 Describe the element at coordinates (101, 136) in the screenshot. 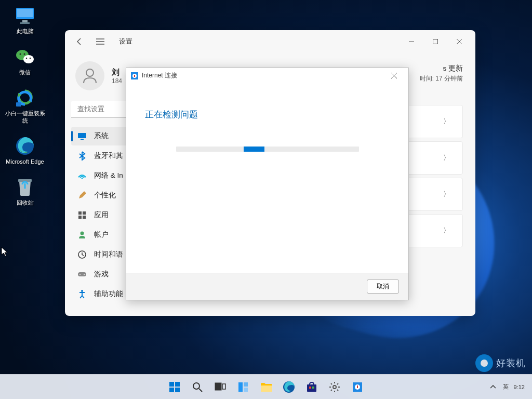

I see `nav-label: 系统` at that location.